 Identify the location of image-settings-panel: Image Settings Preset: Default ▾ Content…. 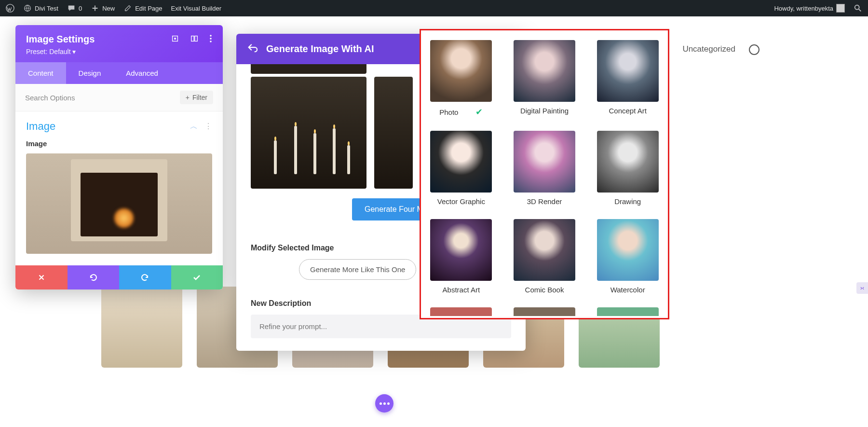
(119, 157).